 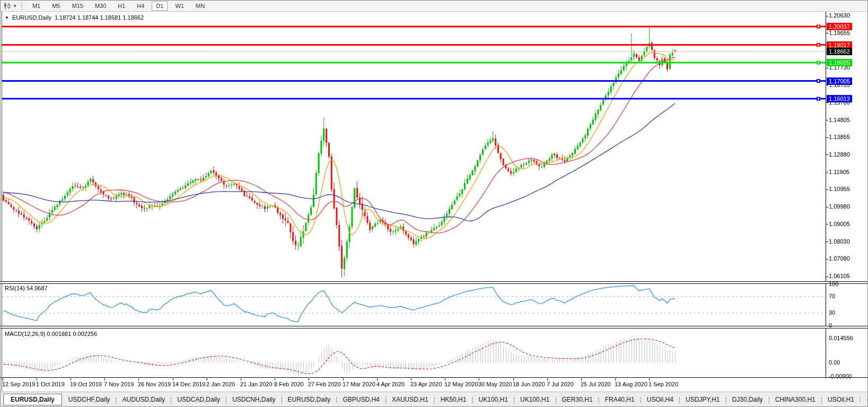 I want to click on chart-tab: USDCAD,Daily, so click(x=198, y=400).